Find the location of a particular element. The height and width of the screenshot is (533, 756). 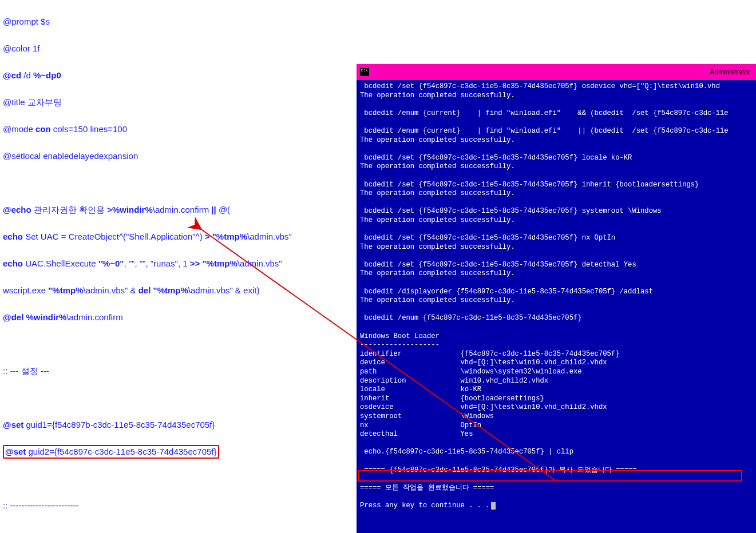

code-token: @cd is located at coordinates (13, 75).